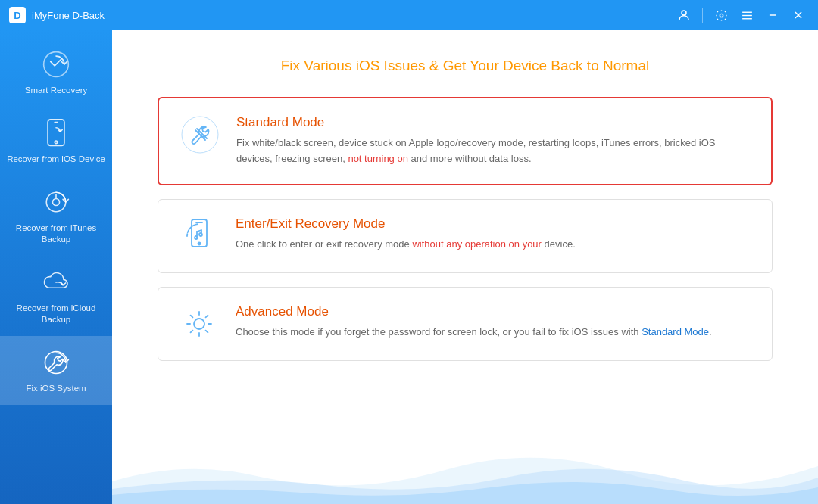 The image size is (818, 504). What do you see at coordinates (199, 236) in the screenshot?
I see `enter-exit-recovery-icon` at bounding box center [199, 236].